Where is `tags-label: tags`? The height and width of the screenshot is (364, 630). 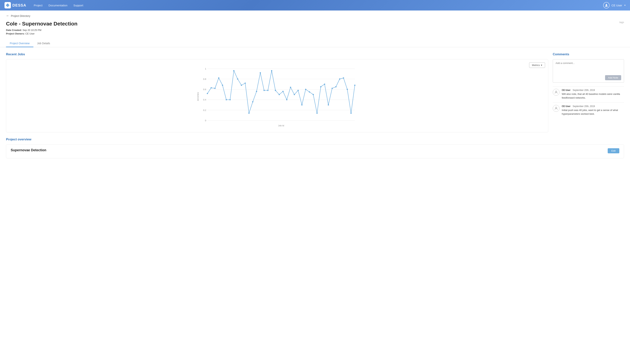
tags-label: tags is located at coordinates (622, 22).